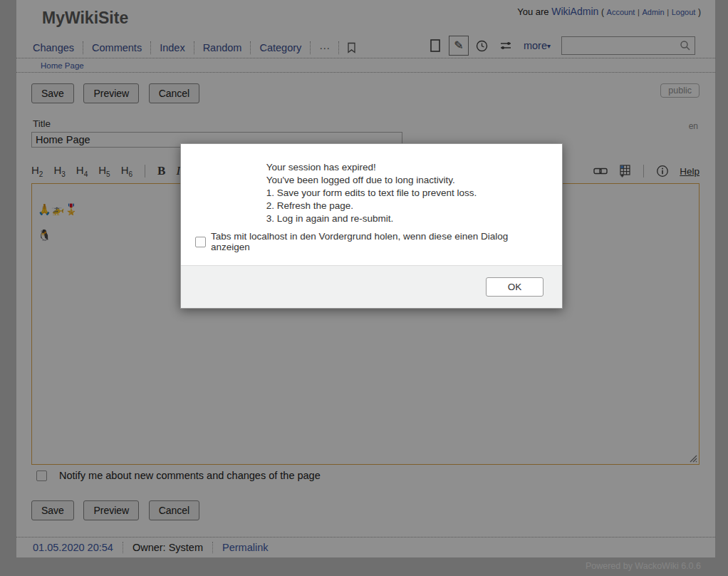  What do you see at coordinates (379, 242) in the screenshot?
I see `dialog-checkbox-label: Tabs mit localhost in den Vordergrund ho…` at bounding box center [379, 242].